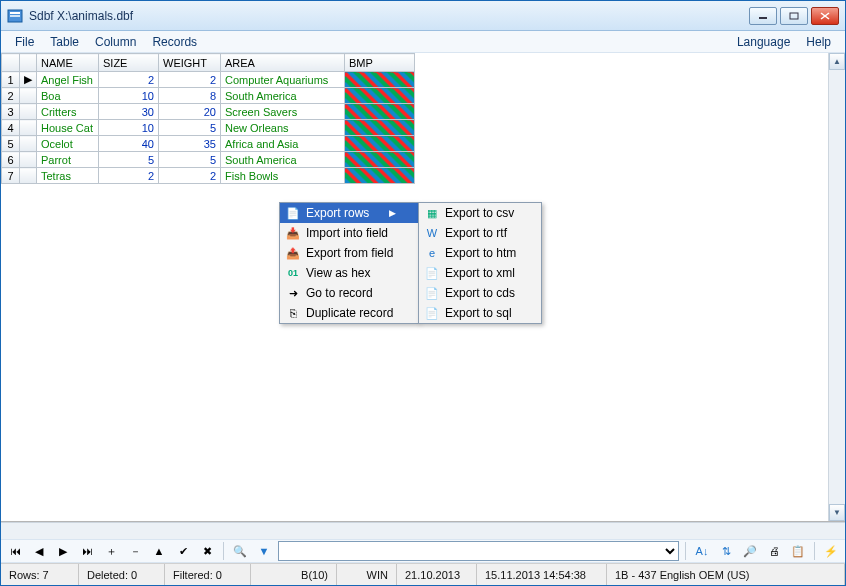  What do you see at coordinates (750, 551) in the screenshot?
I see `find-button: 🔎` at bounding box center [750, 551].